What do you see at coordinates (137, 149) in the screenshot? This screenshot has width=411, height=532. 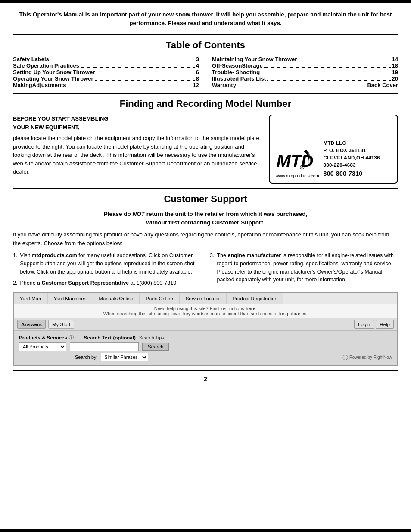 I see `finding-text: BEFORE YOU START ASSEMBLING YOUR NEW EQU…` at bounding box center [137, 149].